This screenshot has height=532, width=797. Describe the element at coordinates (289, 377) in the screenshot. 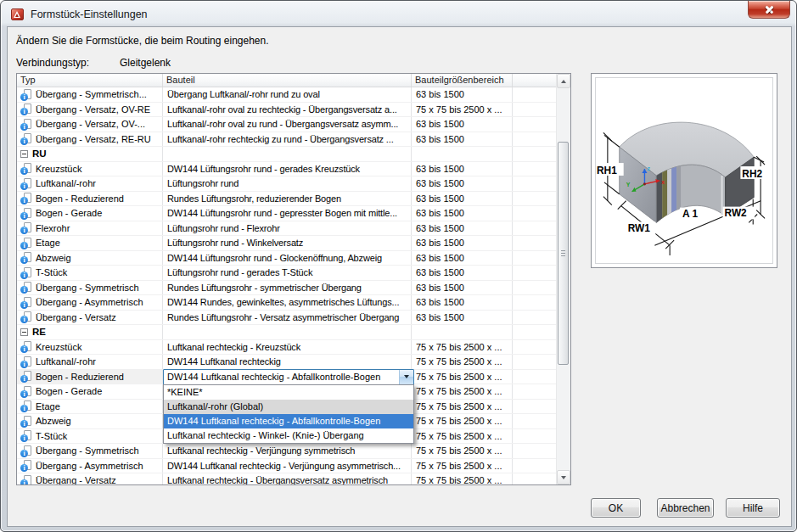

I see `bauteil-combobox: DW144 Luftkanal rechteckig - Abfallkontr…` at that location.